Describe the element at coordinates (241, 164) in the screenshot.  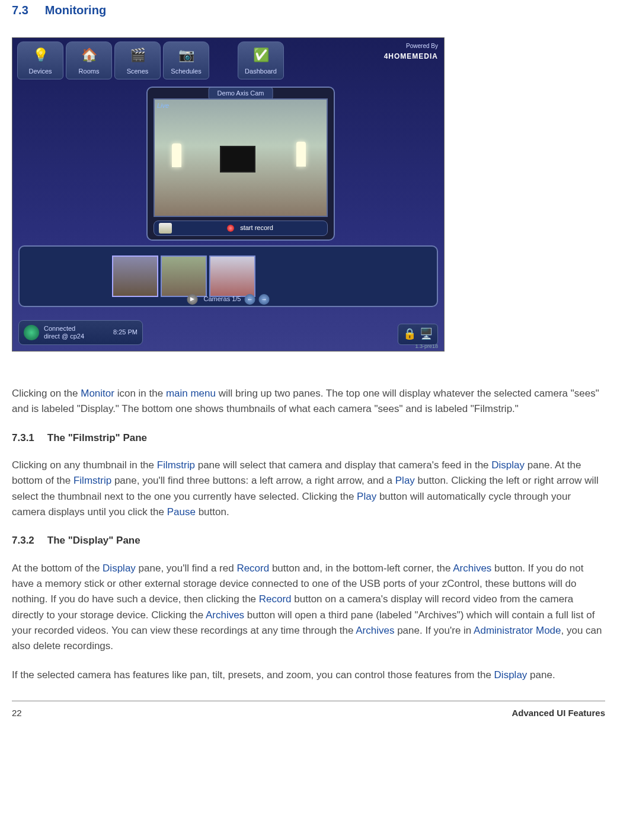
I see `display-pane: Demo Axis Cam Live start record` at that location.